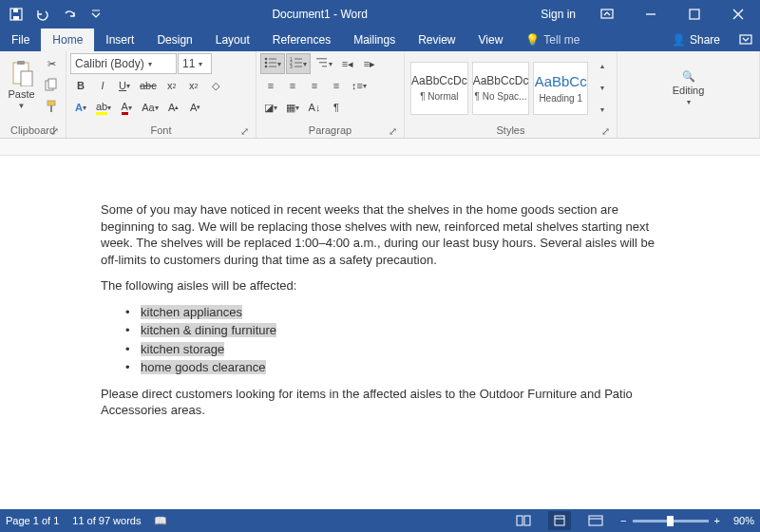 The image size is (760, 532). Describe the element at coordinates (392, 313) in the screenshot. I see `list-item: kitchen appliances` at that location.